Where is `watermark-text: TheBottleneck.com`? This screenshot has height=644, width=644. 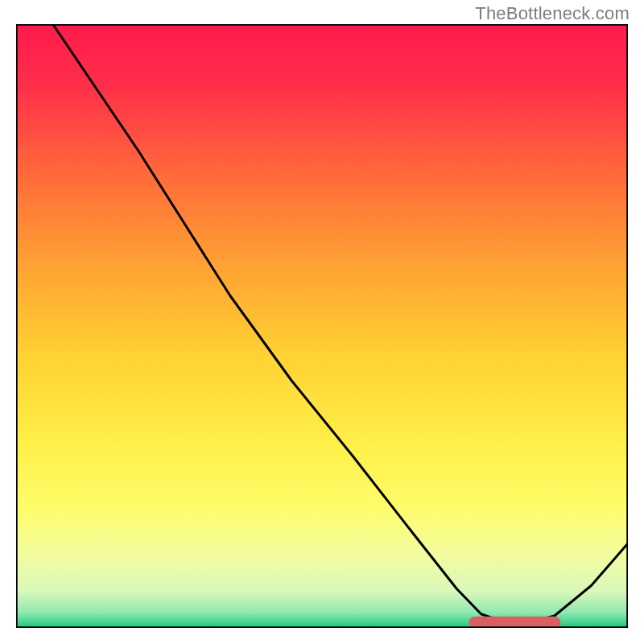 watermark-text: TheBottleneck.com is located at coordinates (552, 14).